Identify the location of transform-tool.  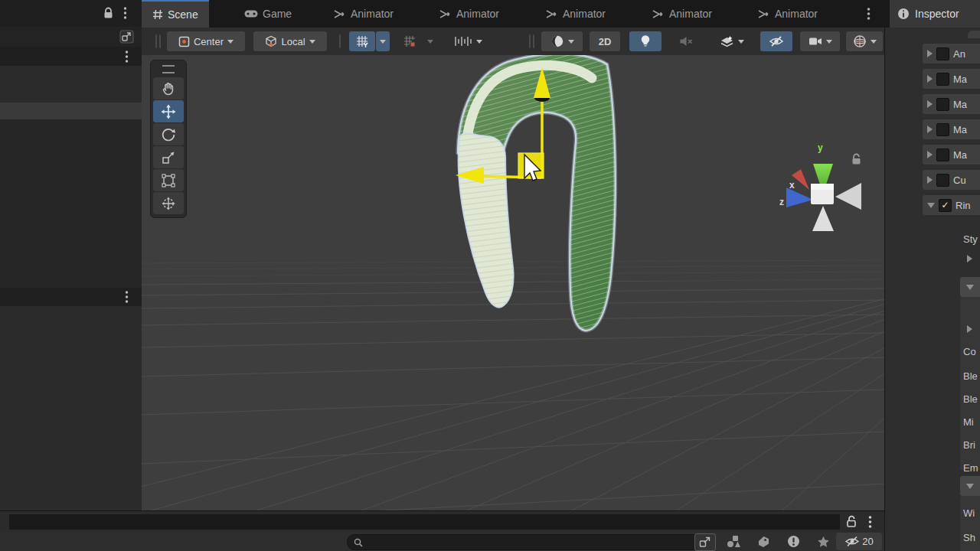
(168, 204).